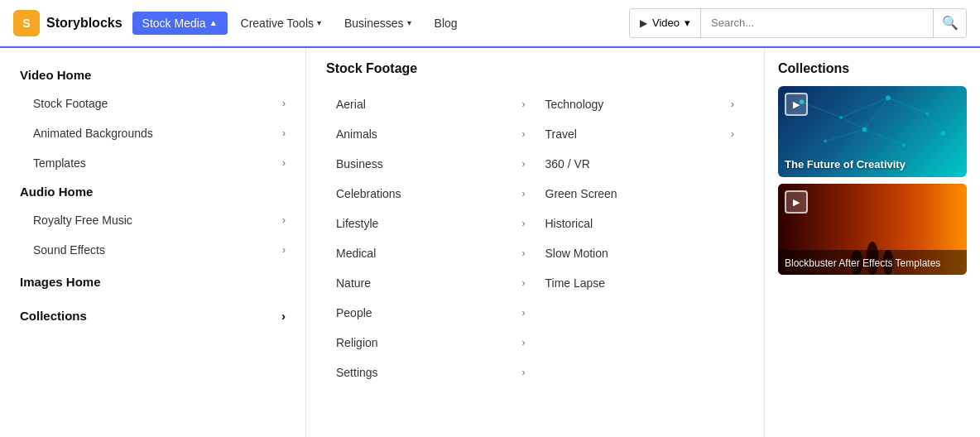  I want to click on play-badge-1: ▶, so click(796, 104).